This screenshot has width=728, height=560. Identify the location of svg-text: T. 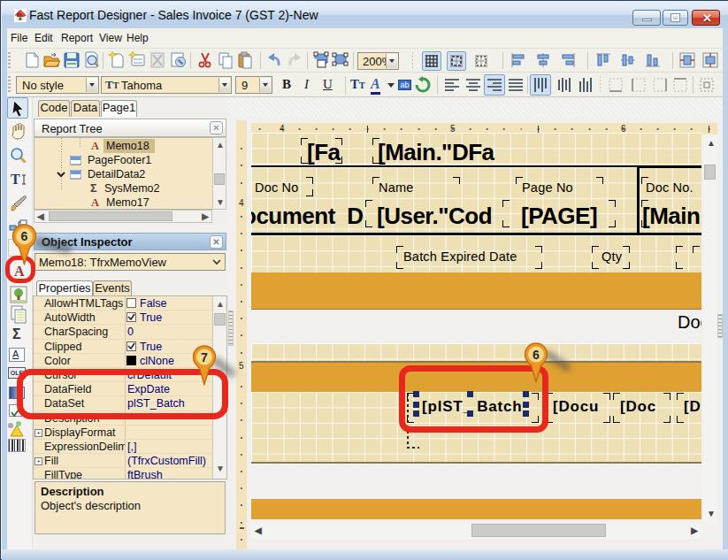
(16, 179).